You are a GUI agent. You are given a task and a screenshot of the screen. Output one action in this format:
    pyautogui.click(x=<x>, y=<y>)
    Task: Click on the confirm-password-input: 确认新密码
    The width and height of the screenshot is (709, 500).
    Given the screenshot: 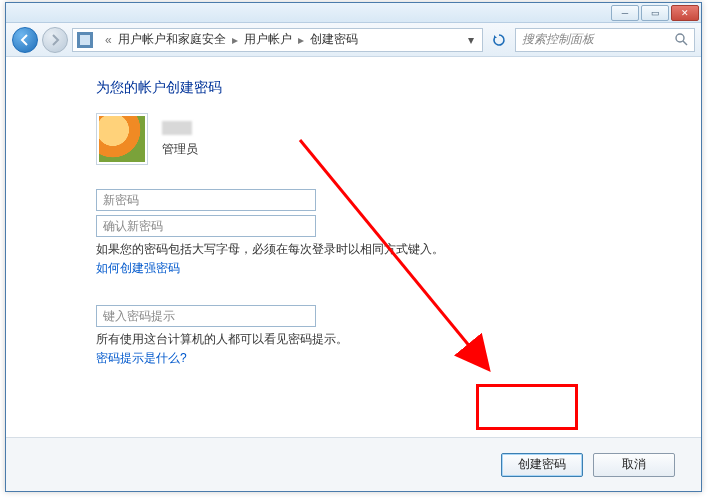 What is the action you would take?
    pyautogui.click(x=206, y=226)
    